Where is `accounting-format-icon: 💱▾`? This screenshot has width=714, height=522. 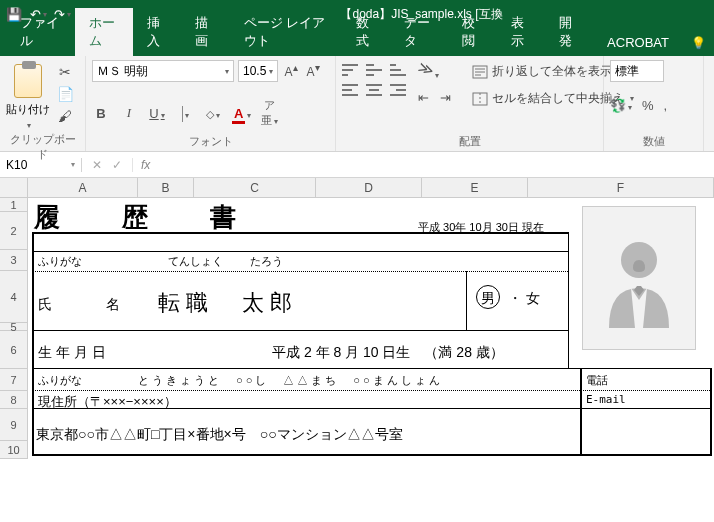
accounting-format-icon: 💱▾ is located at coordinates (621, 106).